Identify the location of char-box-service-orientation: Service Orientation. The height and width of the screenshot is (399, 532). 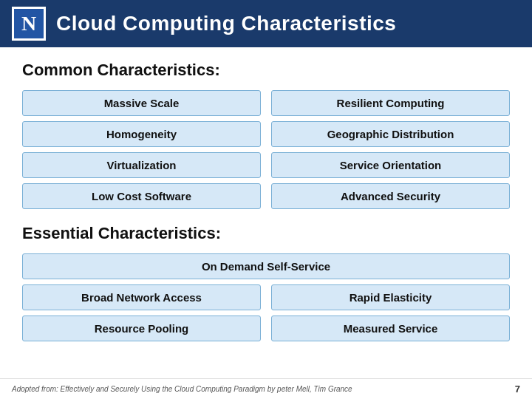
(390, 166).